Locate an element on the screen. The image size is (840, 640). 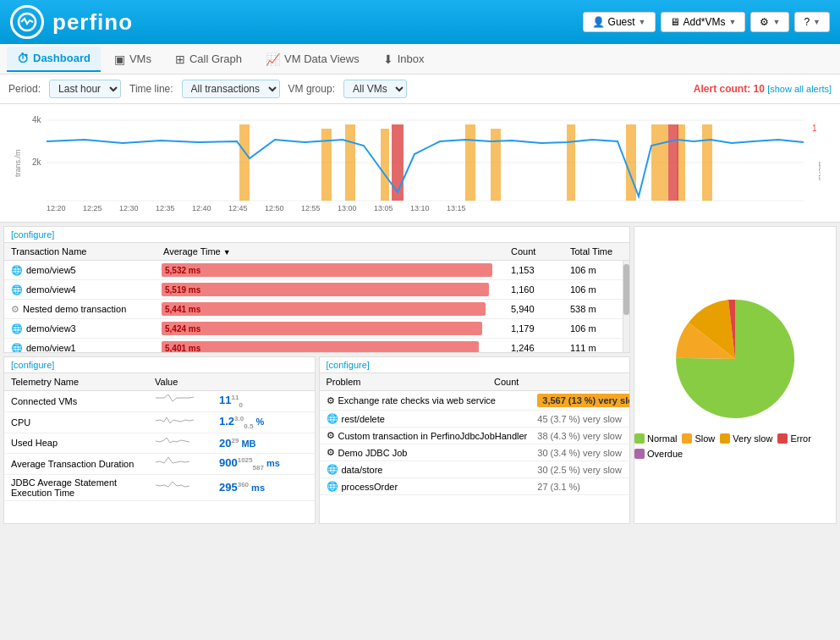
header-buttons: 👤 Guest ▼ 🖥 Add*VMs ▼ ⚙ ▼ ? ▼ is located at coordinates (706, 22).